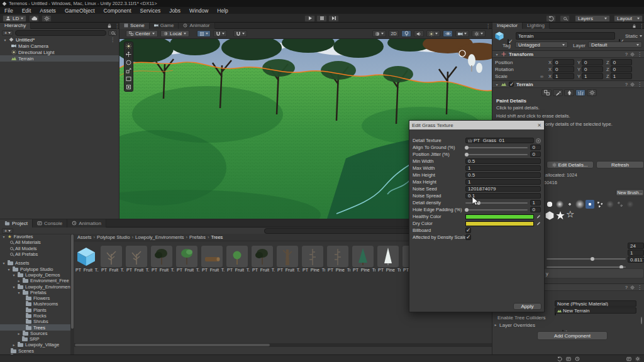 The image size is (644, 362). I want to click on scale-z-field: 1, so click(621, 76).